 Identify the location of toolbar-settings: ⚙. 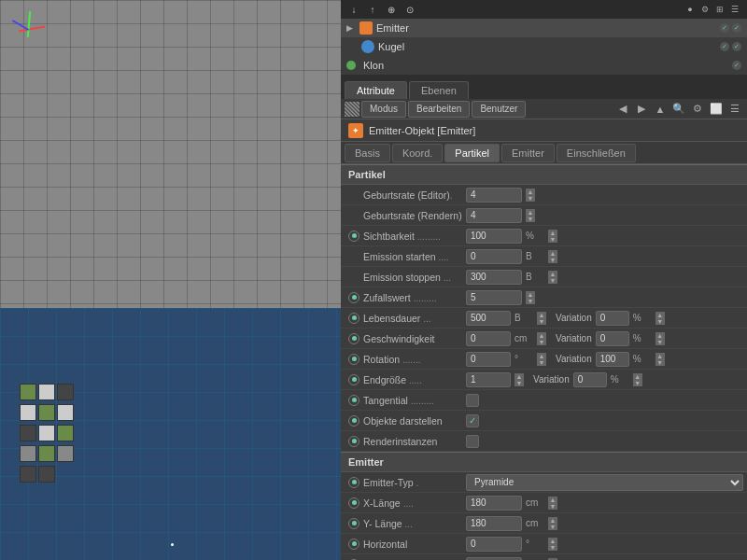
(698, 109).